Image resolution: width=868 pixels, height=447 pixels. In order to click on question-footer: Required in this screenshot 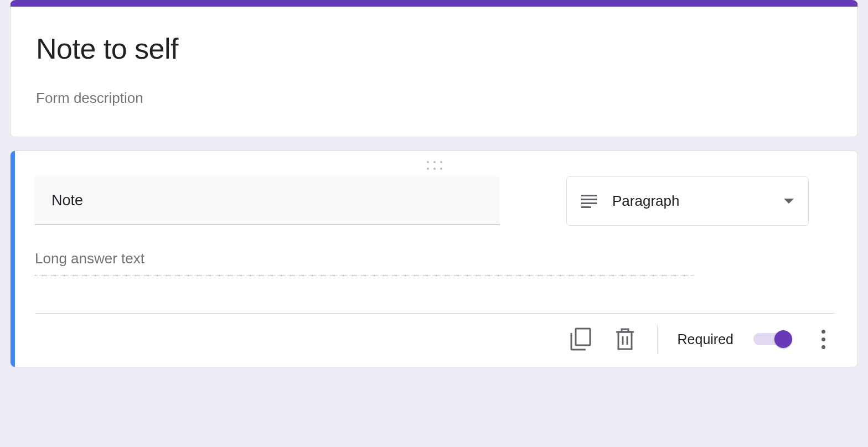, I will do `click(435, 333)`.